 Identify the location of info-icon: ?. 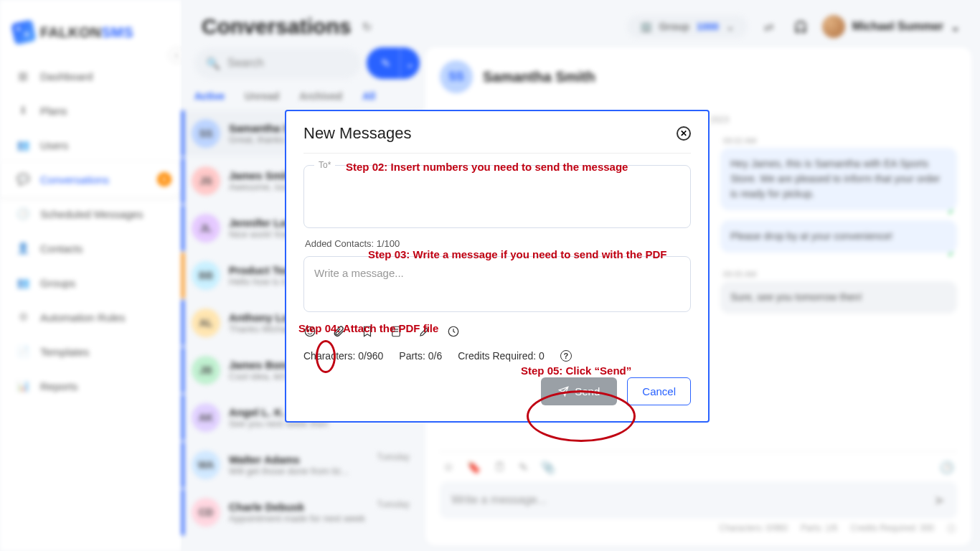
(566, 356).